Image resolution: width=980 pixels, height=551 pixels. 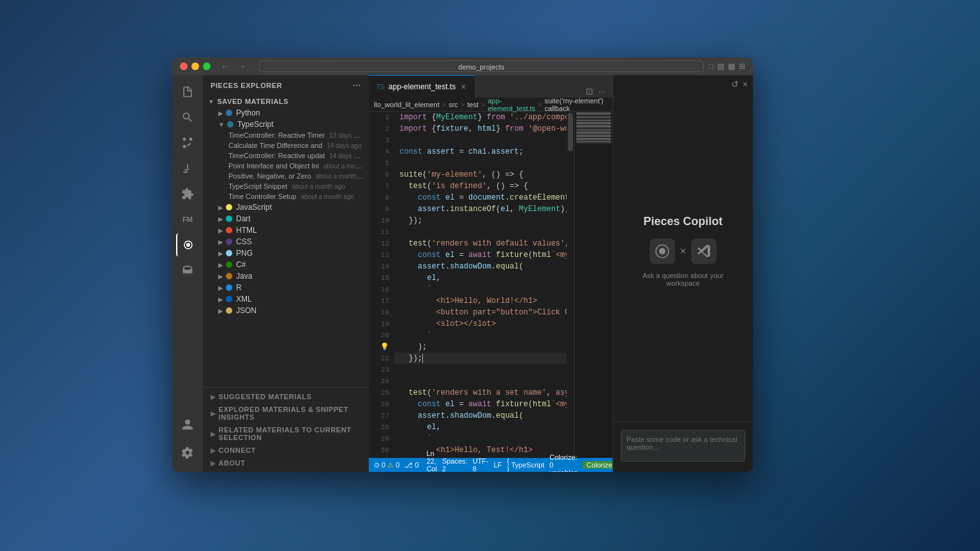 What do you see at coordinates (286, 253) in the screenshot?
I see `lang-png: ▶ PNG` at bounding box center [286, 253].